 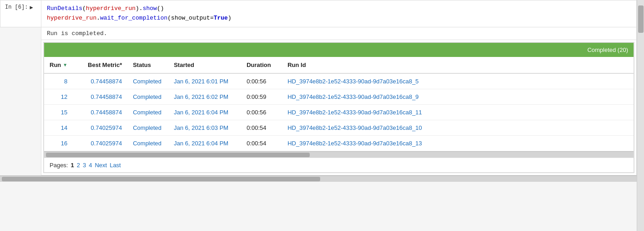 What do you see at coordinates (262, 65) in the screenshot?
I see `col-header-duration: Duration` at bounding box center [262, 65].